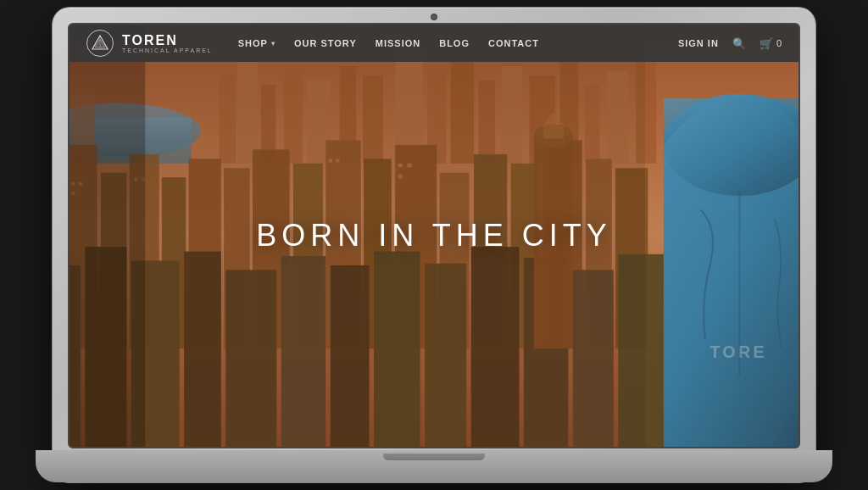  What do you see at coordinates (730, 44) in the screenshot?
I see `nav-right: SIGN IN 🔍 🛒 0` at bounding box center [730, 44].